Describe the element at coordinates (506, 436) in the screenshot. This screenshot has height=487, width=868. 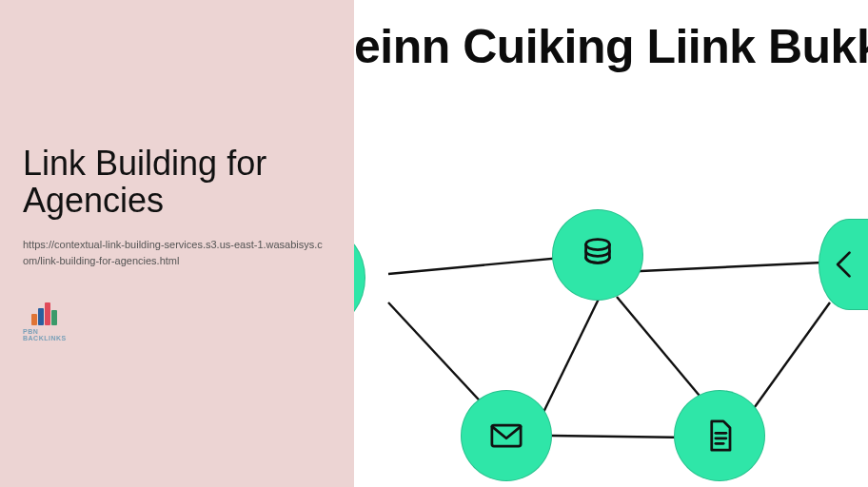
I see `node-bottom-left` at that location.